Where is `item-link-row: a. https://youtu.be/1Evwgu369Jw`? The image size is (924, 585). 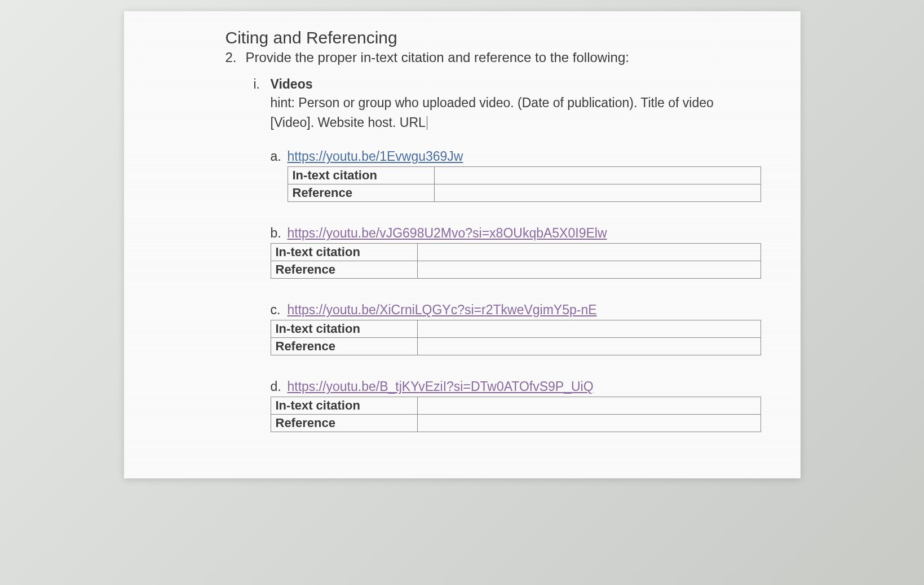 item-link-row: a. https://youtu.be/1Evwgu369Jw is located at coordinates (519, 157).